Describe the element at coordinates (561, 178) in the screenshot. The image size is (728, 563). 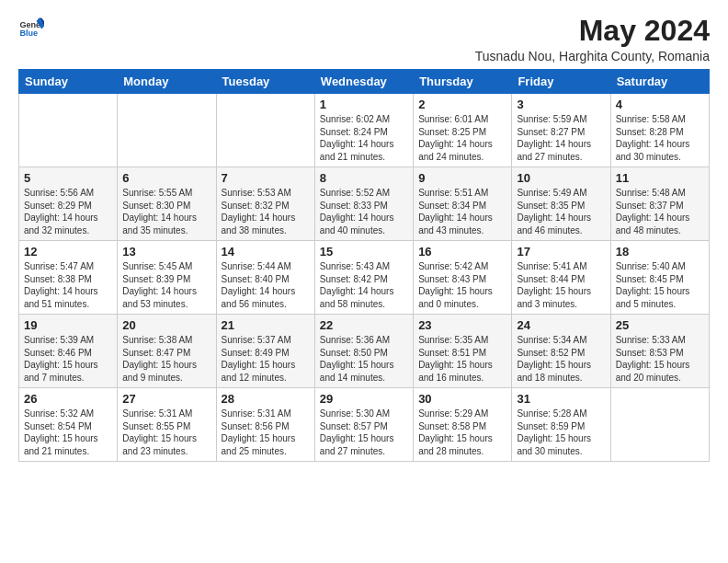
I see `day-number: 10` at that location.